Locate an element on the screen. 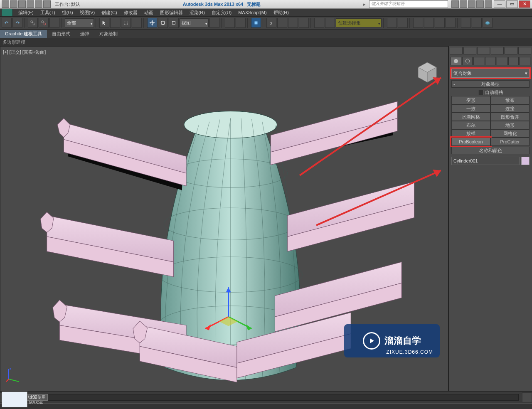  mirror-icon is located at coordinates (392, 23).